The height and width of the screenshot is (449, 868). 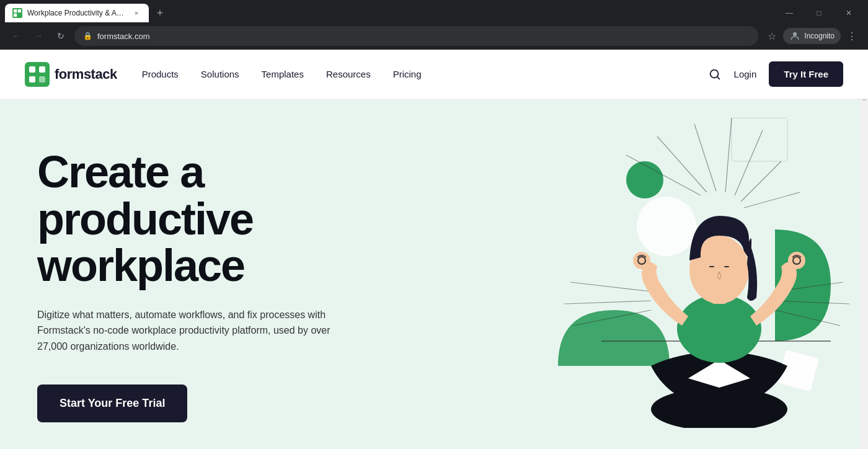 I want to click on scrollbar, so click(x=864, y=249).